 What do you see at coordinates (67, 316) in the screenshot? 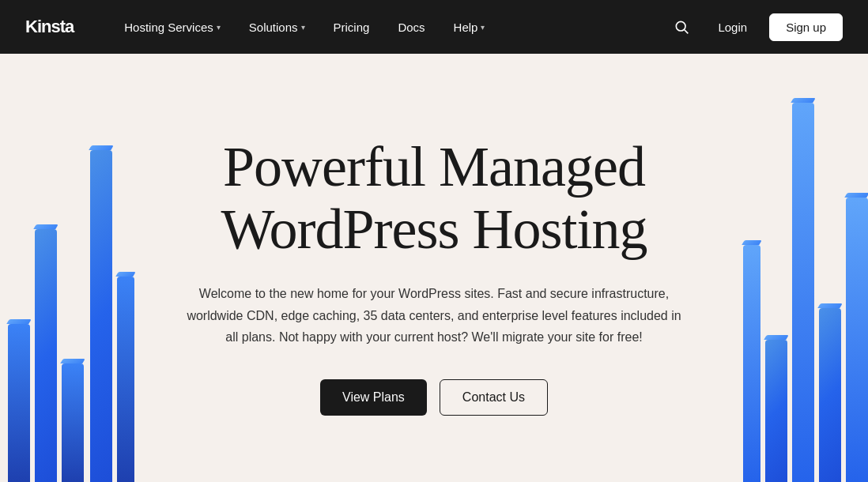
I see `left-block-group` at bounding box center [67, 316].